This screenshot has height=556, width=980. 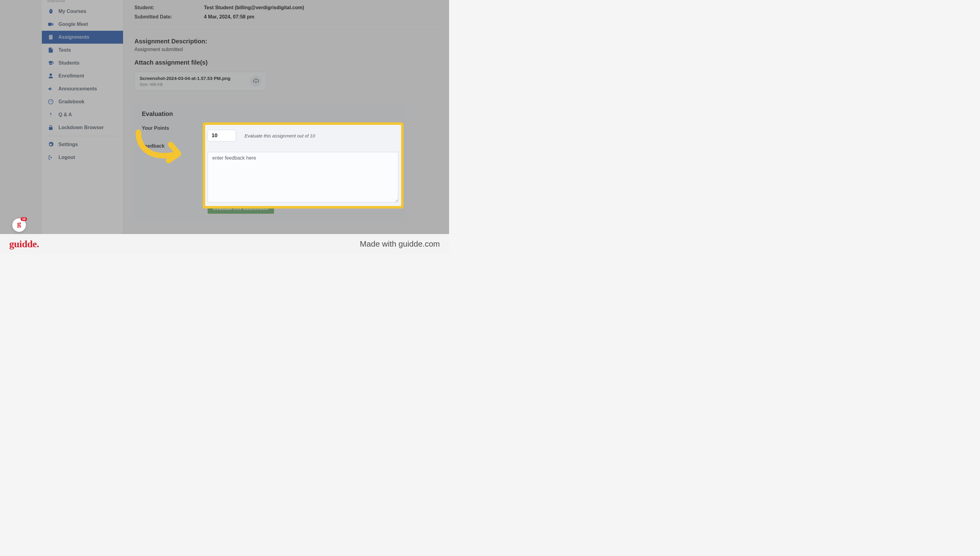 What do you see at coordinates (74, 37) in the screenshot?
I see `sidebar-item-label: Assignments` at bounding box center [74, 37].